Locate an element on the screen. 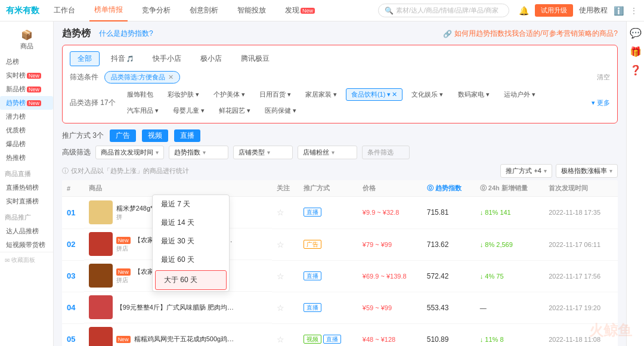 The image size is (644, 346). sidebar-item-realtime: 实时榜 New is located at coordinates (26, 75).